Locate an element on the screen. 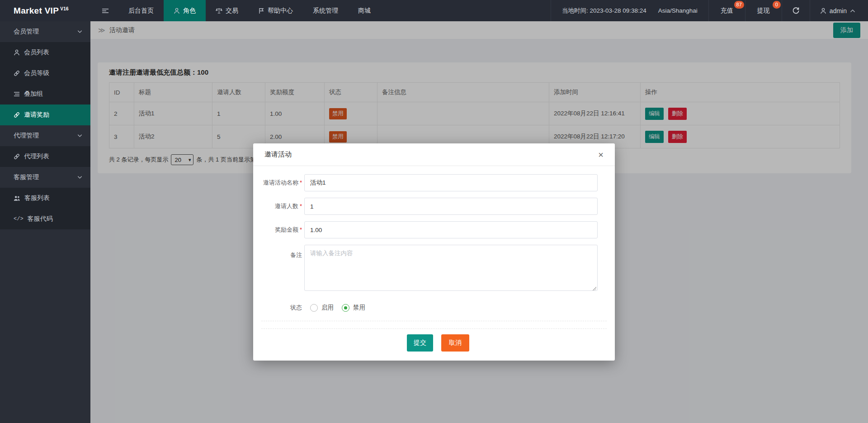 This screenshot has height=423, width=868. modal-header: 邀请活动 × is located at coordinates (434, 155).